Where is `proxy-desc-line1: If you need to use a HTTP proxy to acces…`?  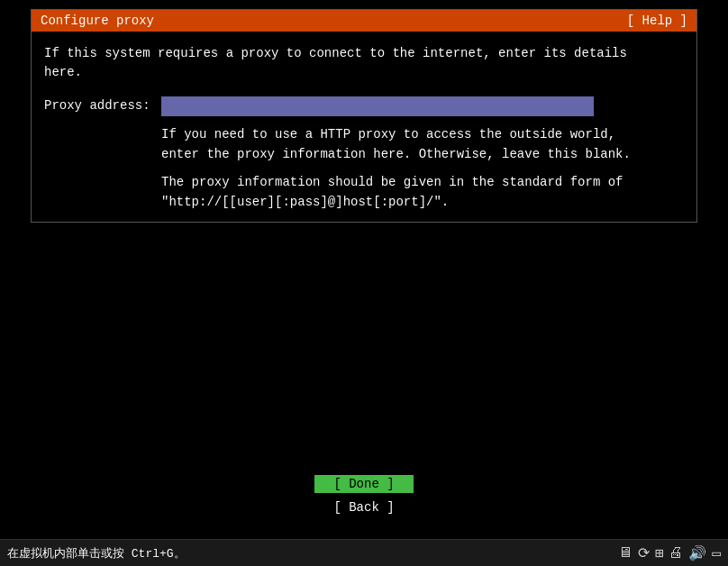 proxy-desc-line1: If you need to use a HTTP proxy to acces… is located at coordinates (388, 134).